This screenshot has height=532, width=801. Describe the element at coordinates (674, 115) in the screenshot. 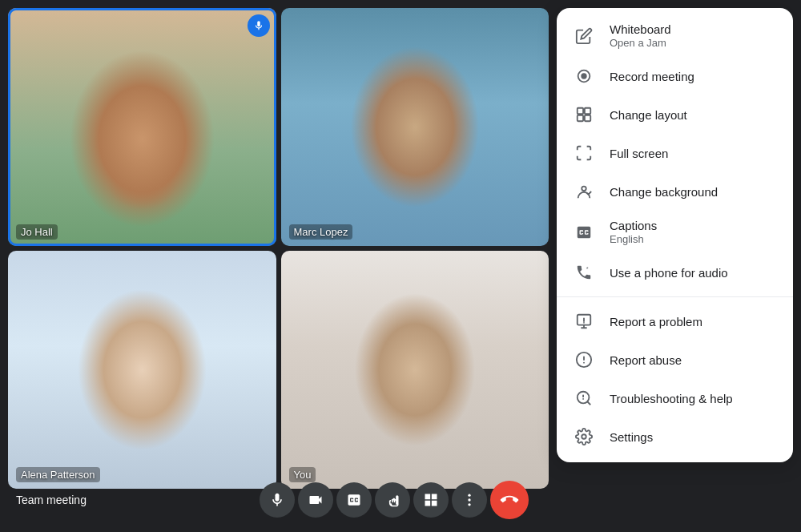

I see `menu-item-layout: Change layout` at that location.